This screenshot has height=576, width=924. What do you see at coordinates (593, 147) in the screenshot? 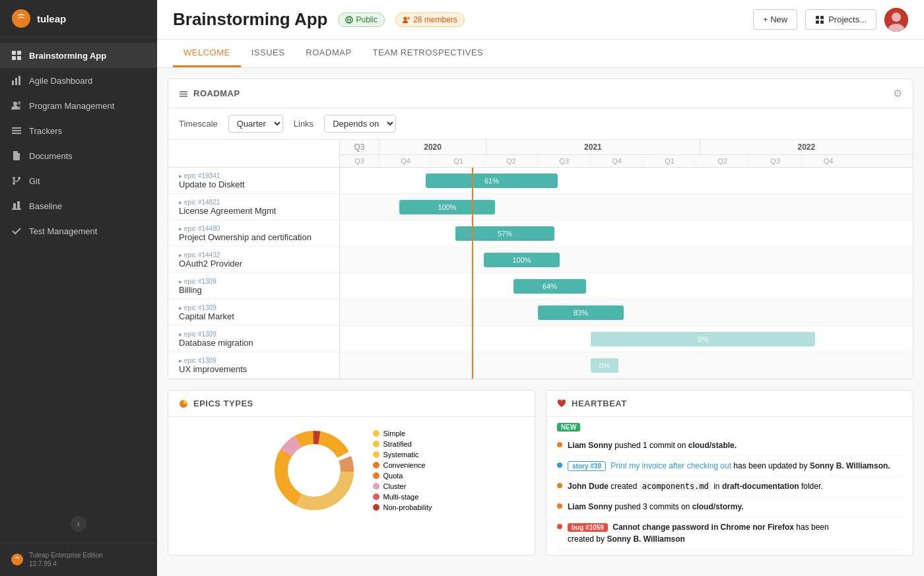
I see `year-2021: 2021` at bounding box center [593, 147].